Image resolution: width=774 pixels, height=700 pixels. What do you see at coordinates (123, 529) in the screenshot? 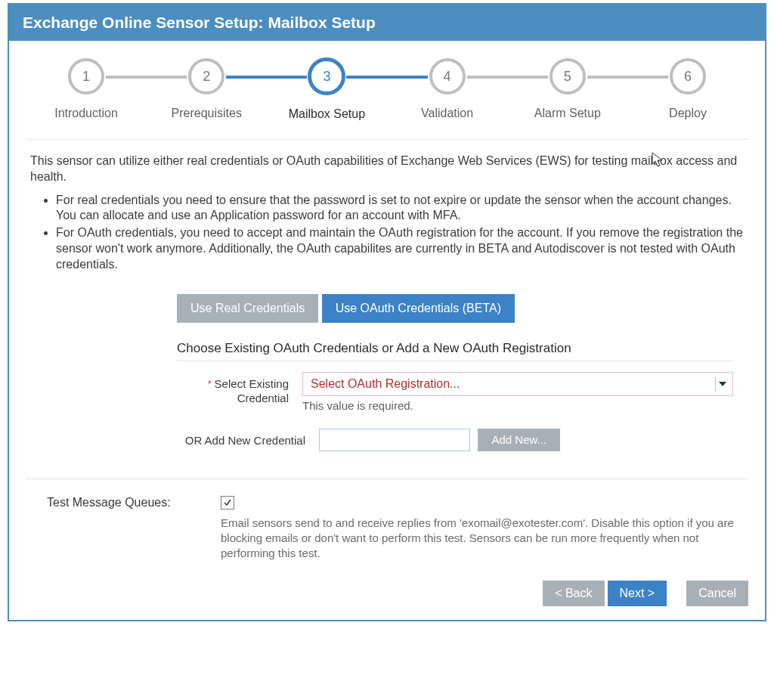
I see `test-message-queues-label: Test Message Queues:` at bounding box center [123, 529].